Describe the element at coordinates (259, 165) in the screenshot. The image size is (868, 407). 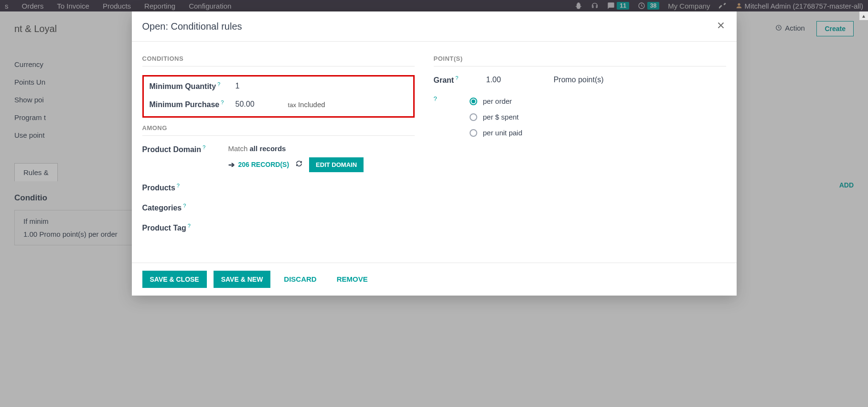
I see `records-link: ➔ 206 RECORD(S)` at that location.